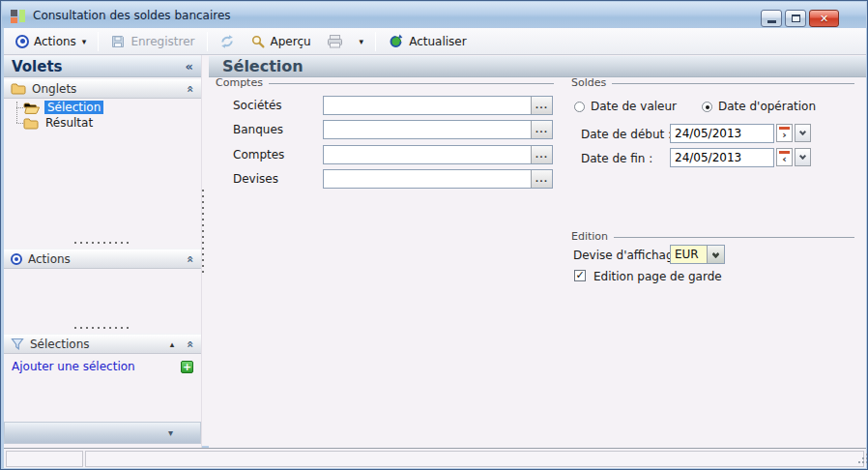 The image size is (868, 470). What do you see at coordinates (427, 105) in the screenshot?
I see `societes-input` at bounding box center [427, 105].